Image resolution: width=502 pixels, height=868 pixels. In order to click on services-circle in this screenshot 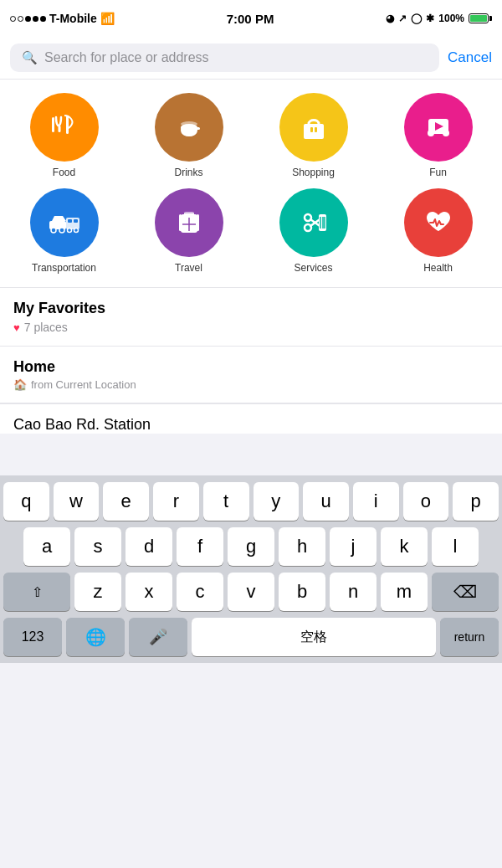, I will do `click(314, 223)`.